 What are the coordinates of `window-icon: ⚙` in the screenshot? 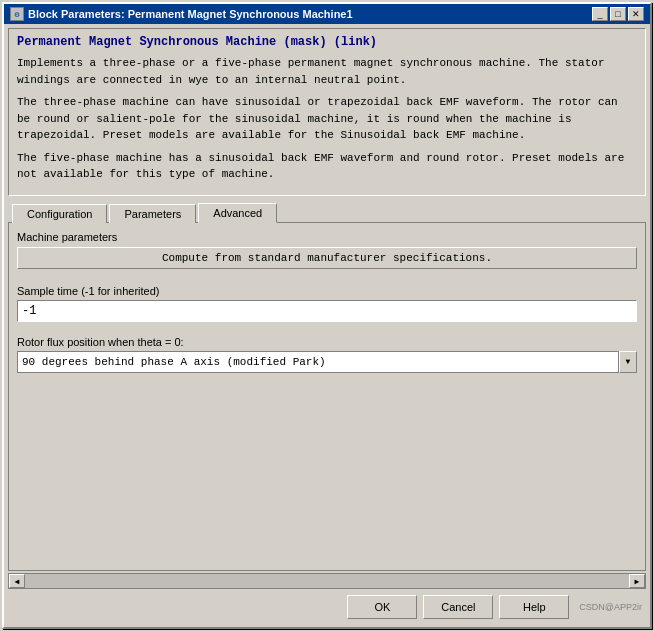 It's located at (17, 14).